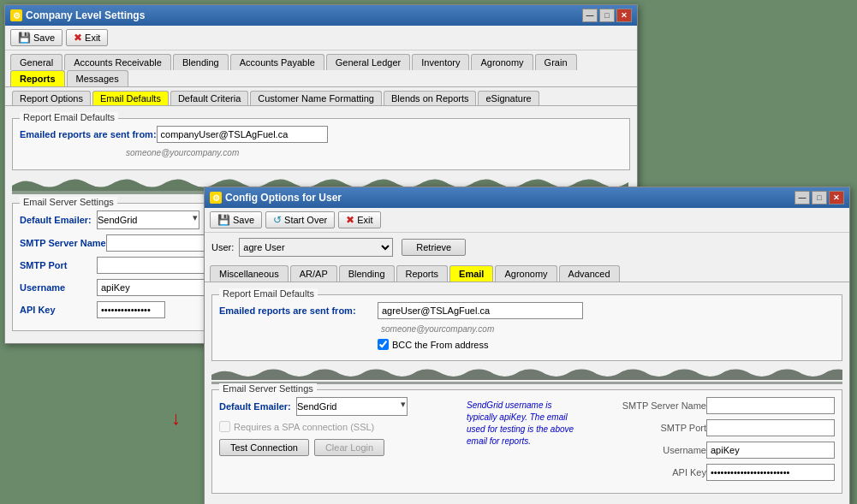 This screenshot has width=857, height=504. I want to click on tab-advanced-config: Advanced, so click(589, 274).